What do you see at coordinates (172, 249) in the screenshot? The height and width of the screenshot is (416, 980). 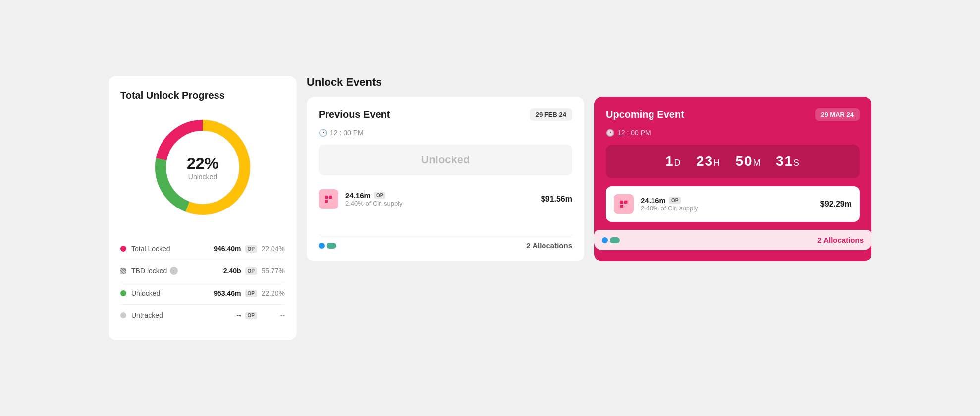 I see `legend-name-total-locked: Total Locked` at bounding box center [172, 249].